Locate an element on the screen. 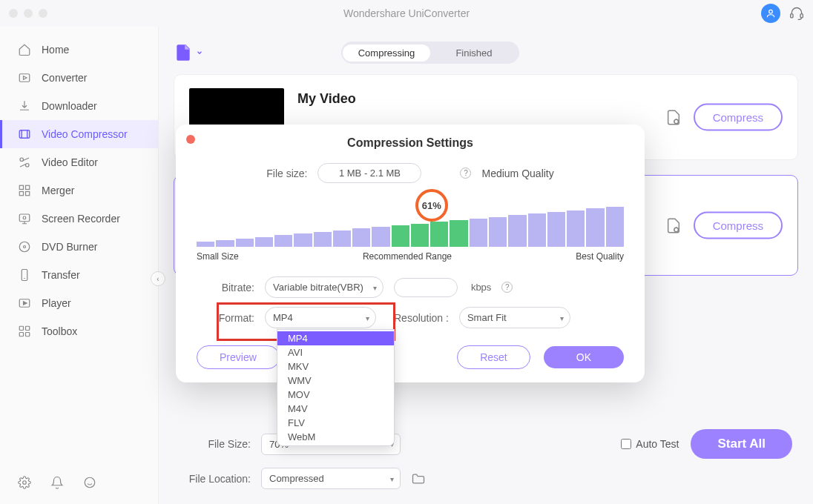 The width and height of the screenshot is (813, 504). preview-button: Preview is located at coordinates (238, 357).